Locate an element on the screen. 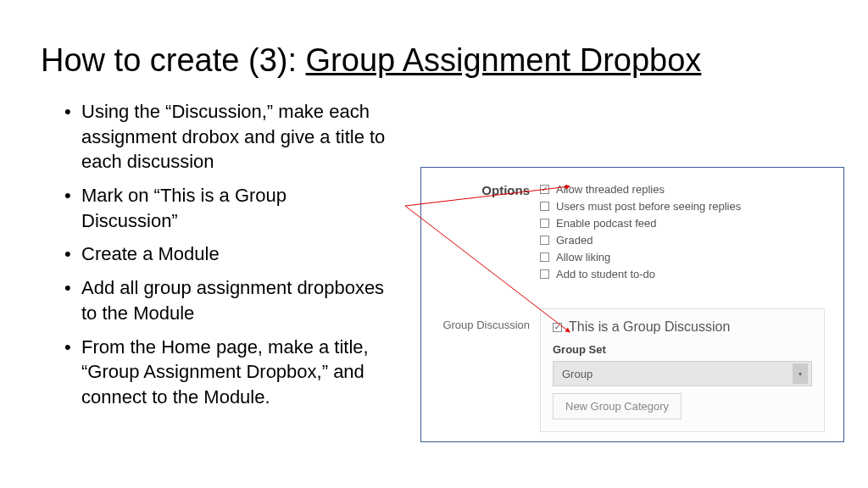 This screenshot has width=868, height=488. group-set-heading: Group Set is located at coordinates (682, 349).